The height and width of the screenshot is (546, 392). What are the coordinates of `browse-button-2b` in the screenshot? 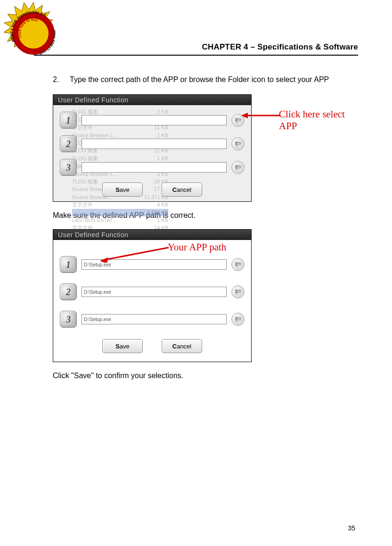 It's located at (238, 292).